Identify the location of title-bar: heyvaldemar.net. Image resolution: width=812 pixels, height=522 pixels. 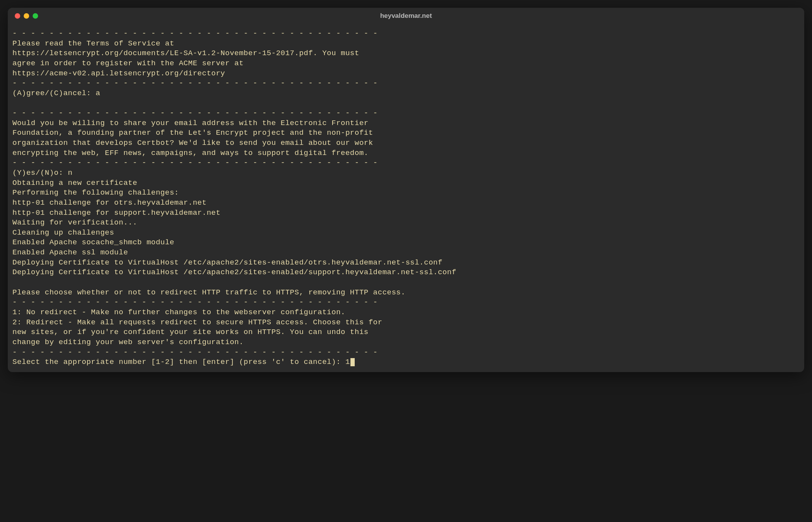
(406, 16).